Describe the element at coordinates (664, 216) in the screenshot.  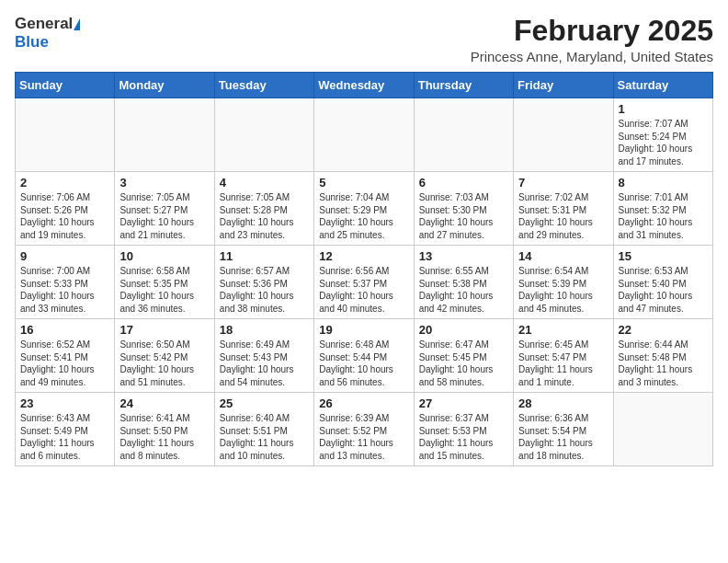
I see `day-info: Sunrise: 7:01 AM Sunset: 5:32 PM Dayligh…` at that location.